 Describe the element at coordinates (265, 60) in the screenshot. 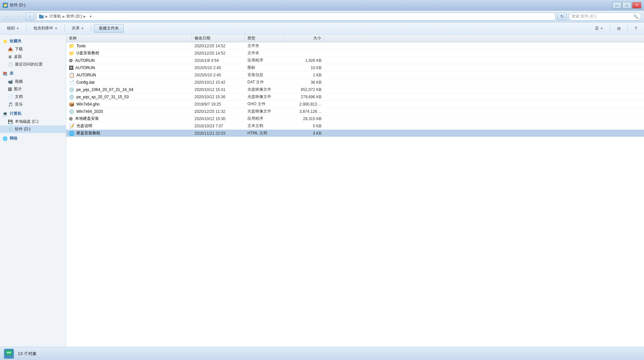

I see `file-type: 应用程序` at that location.